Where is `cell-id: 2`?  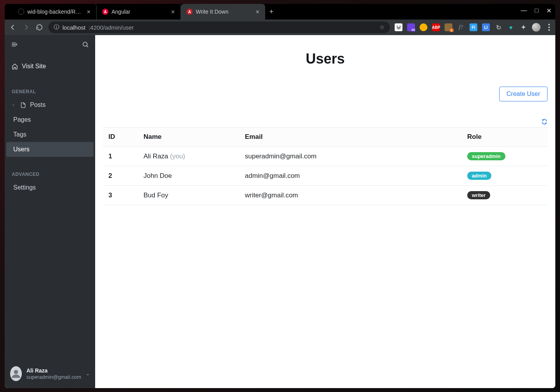
cell-id: 2 is located at coordinates (121, 176).